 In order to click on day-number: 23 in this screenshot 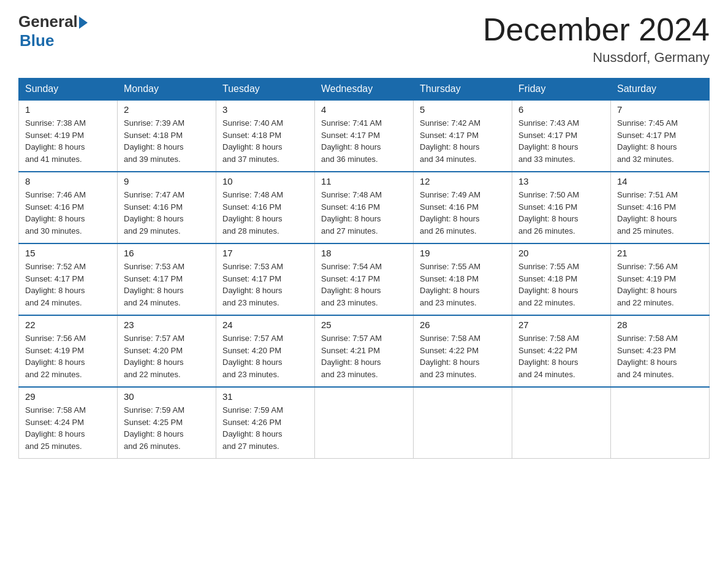, I will do `click(167, 325)`.